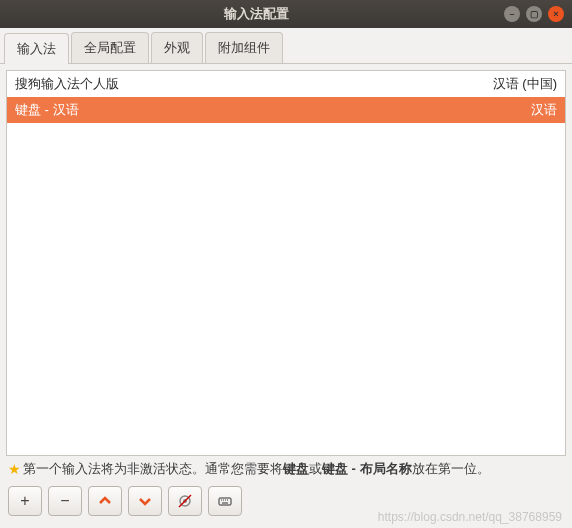 The height and width of the screenshot is (528, 572). I want to click on chevron-up-icon, so click(105, 501).